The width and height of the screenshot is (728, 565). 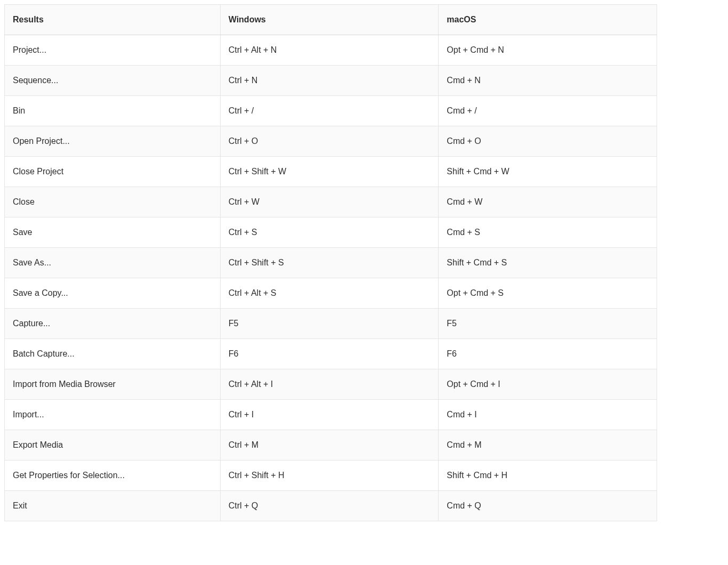 I want to click on table-row: Exit Ctrl + Q Cmd + Q, so click(x=331, y=506).